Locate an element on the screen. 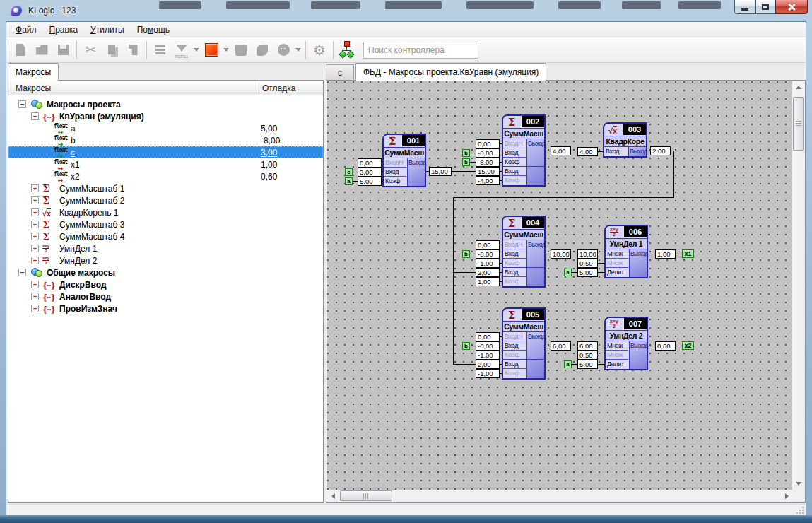 Image resolution: width=812 pixels, height=523 pixels. input-value-box: 1,00 is located at coordinates (488, 281).